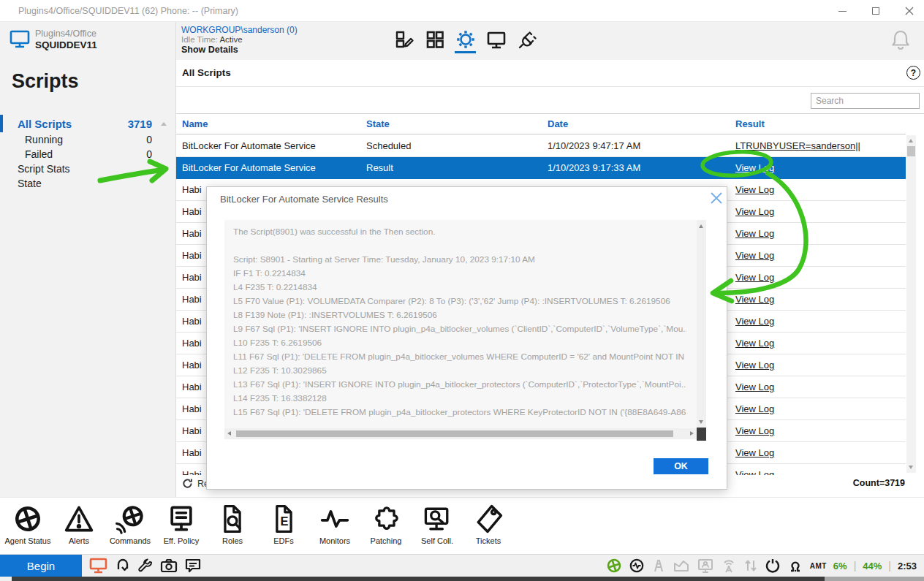 The image size is (924, 581). I want to click on agent-status-icon, so click(28, 519).